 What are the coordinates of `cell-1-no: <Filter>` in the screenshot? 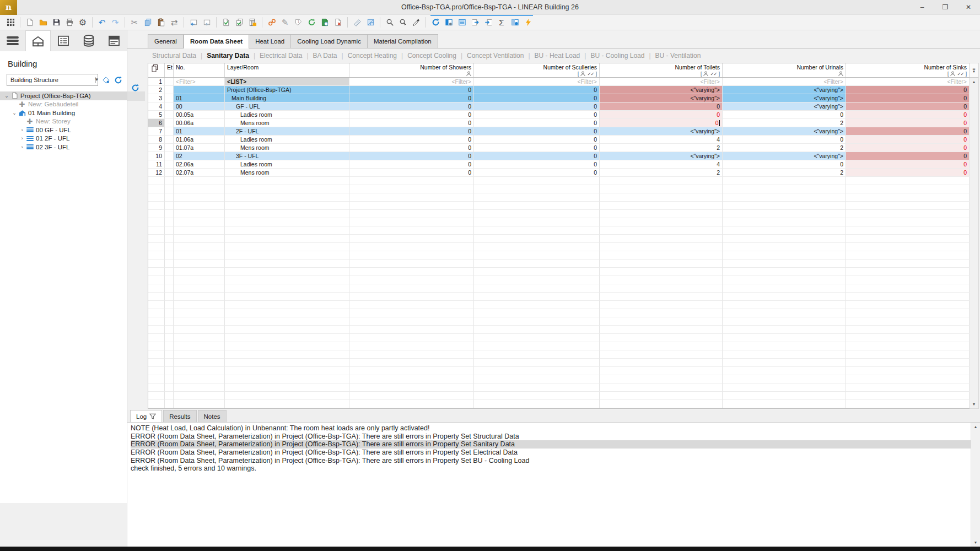 It's located at (200, 82).